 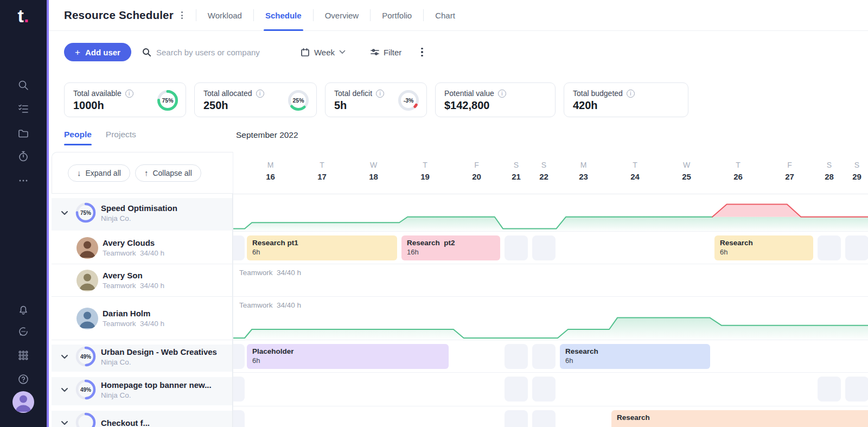 What do you see at coordinates (422, 52) in the screenshot?
I see `toolbar-kebab-menu-icon` at bounding box center [422, 52].